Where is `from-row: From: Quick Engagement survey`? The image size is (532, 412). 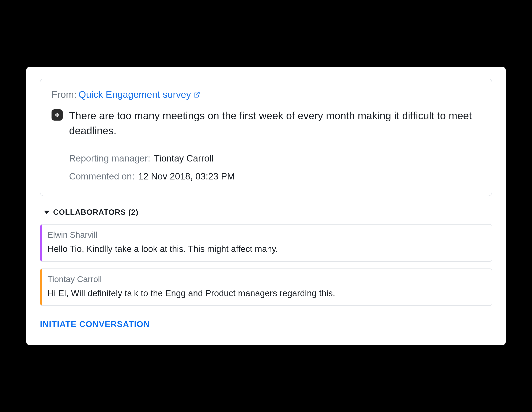
from-row: From: Quick Engagement survey is located at coordinates (266, 94).